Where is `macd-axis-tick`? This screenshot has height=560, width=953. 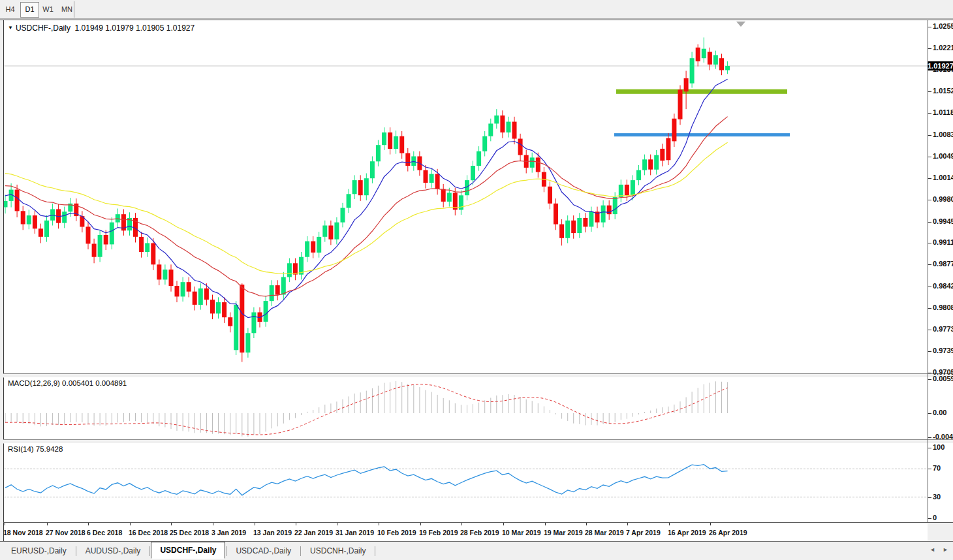
macd-axis-tick is located at coordinates (930, 380).